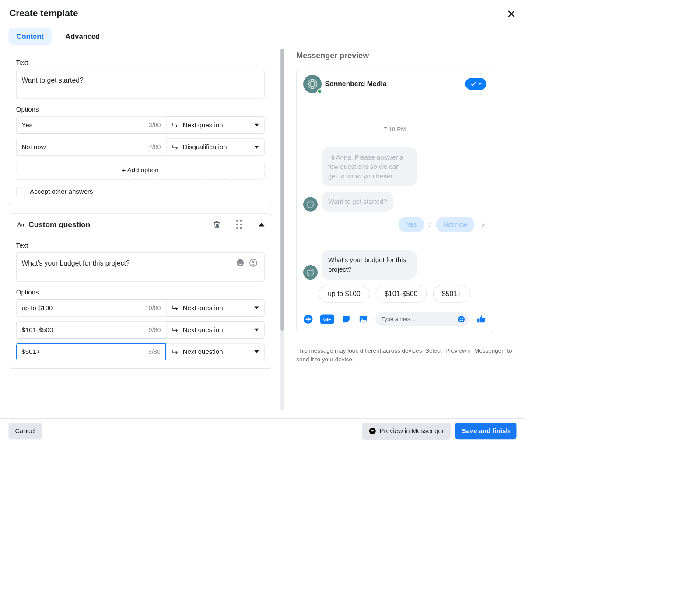  What do you see at coordinates (327, 319) in the screenshot?
I see `gif-icon: GIF` at bounding box center [327, 319].